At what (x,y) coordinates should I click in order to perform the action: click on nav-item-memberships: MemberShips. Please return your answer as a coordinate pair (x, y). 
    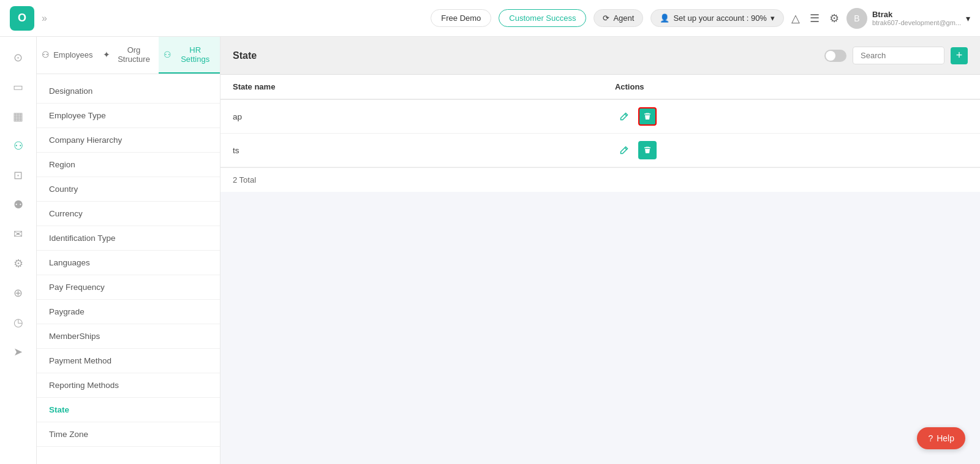
    Looking at the image, I should click on (129, 337).